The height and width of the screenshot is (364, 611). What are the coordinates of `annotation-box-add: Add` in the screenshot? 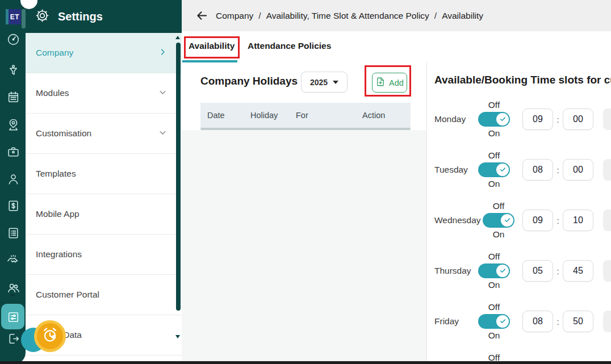 It's located at (388, 81).